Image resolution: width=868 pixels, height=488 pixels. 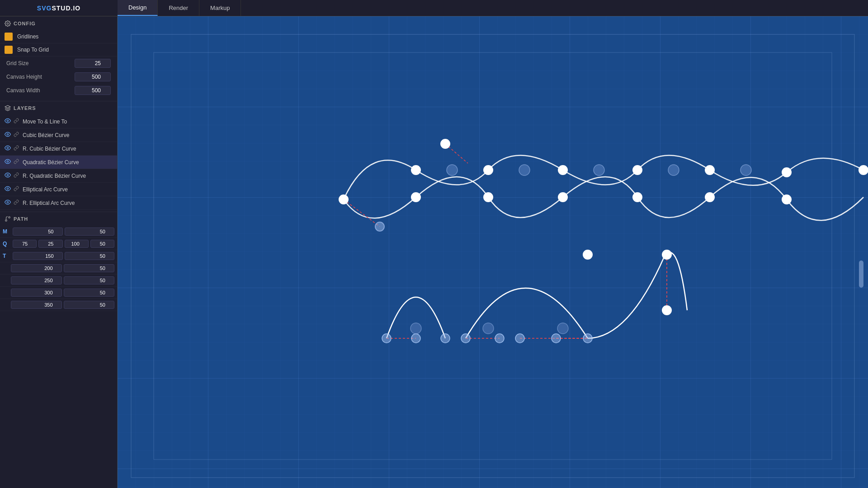 I want to click on logo-svg: SVG, so click(x=44, y=8).